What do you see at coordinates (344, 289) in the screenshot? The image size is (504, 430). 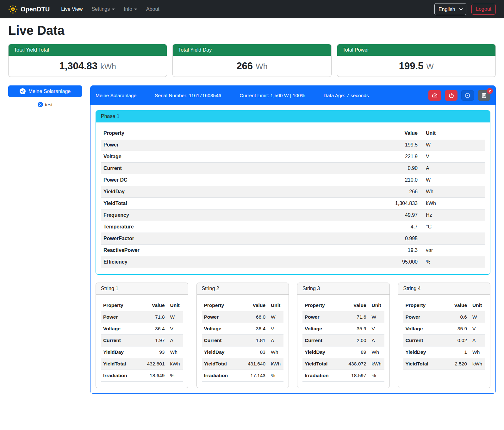 I see `string-card-header: String 3` at bounding box center [344, 289].